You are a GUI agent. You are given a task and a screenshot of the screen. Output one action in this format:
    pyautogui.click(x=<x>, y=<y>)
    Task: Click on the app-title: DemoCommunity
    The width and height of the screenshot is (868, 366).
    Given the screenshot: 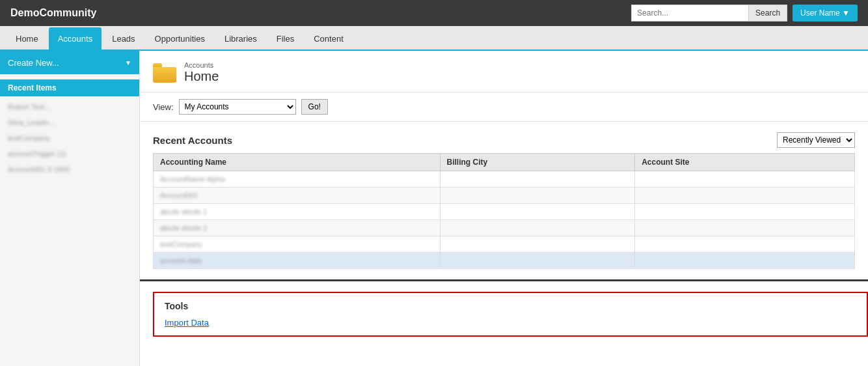 What is the action you would take?
    pyautogui.click(x=53, y=13)
    